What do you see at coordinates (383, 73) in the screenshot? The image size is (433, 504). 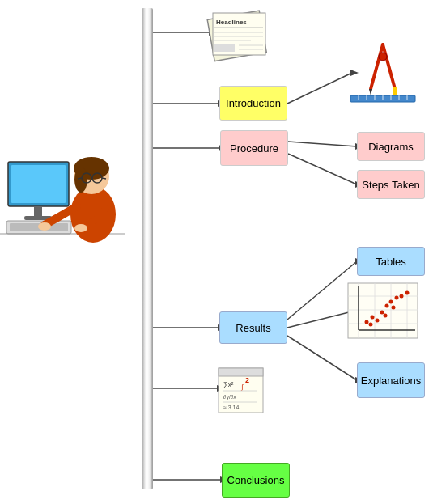 I see `compass-icon` at bounding box center [383, 73].